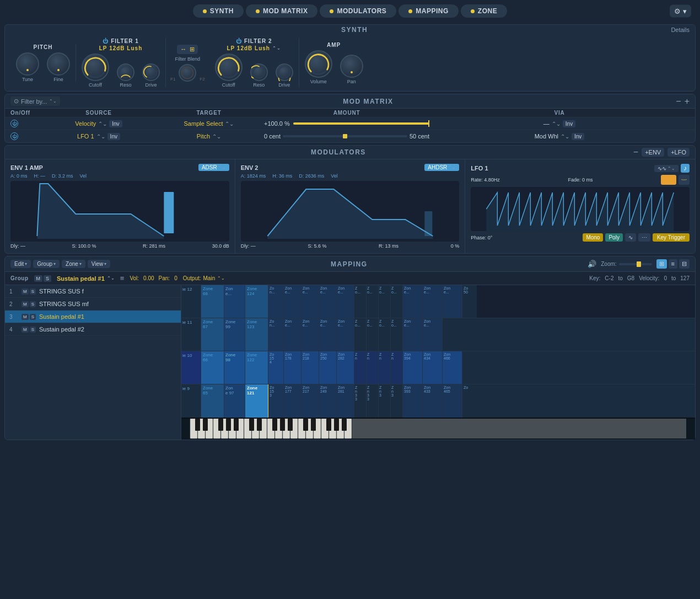  Describe the element at coordinates (192, 50) in the screenshot. I see `filter-blend-icon2: ⊞` at that location.